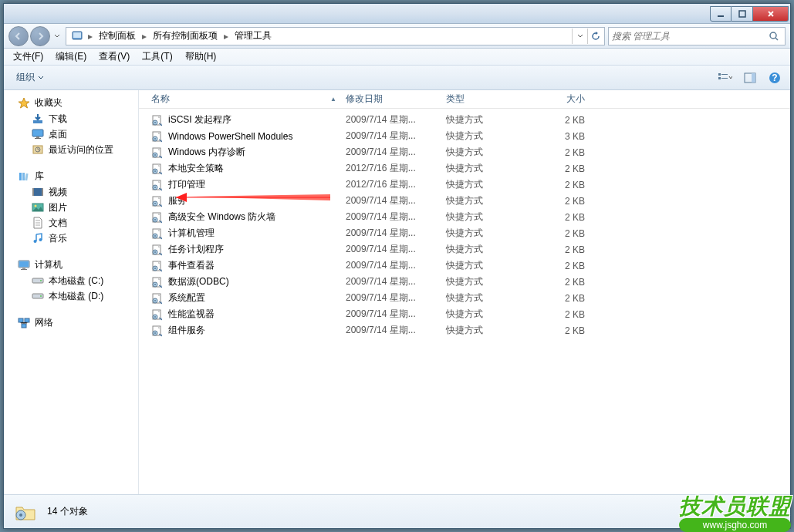 The image size is (794, 532). Describe the element at coordinates (465, 185) in the screenshot. I see `file-row: 打印管理2012/7/16 星期...快捷方式2 KB` at that location.